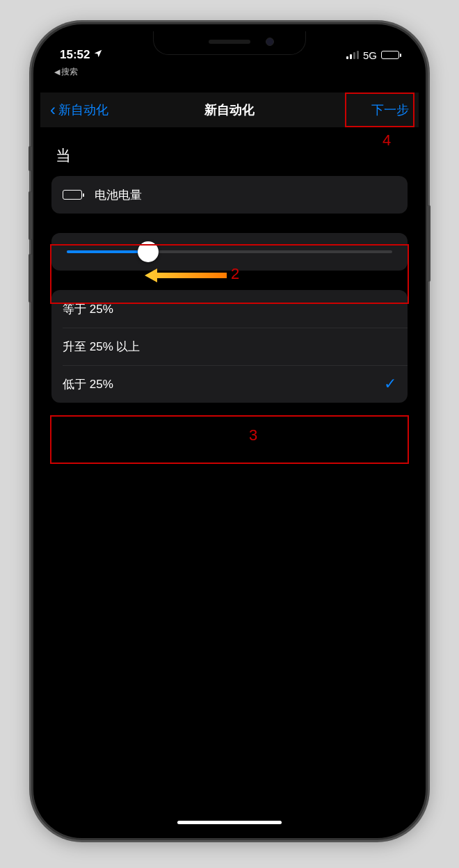  Describe the element at coordinates (230, 309) in the screenshot. I see `option-equals: 等于 25%` at that location.